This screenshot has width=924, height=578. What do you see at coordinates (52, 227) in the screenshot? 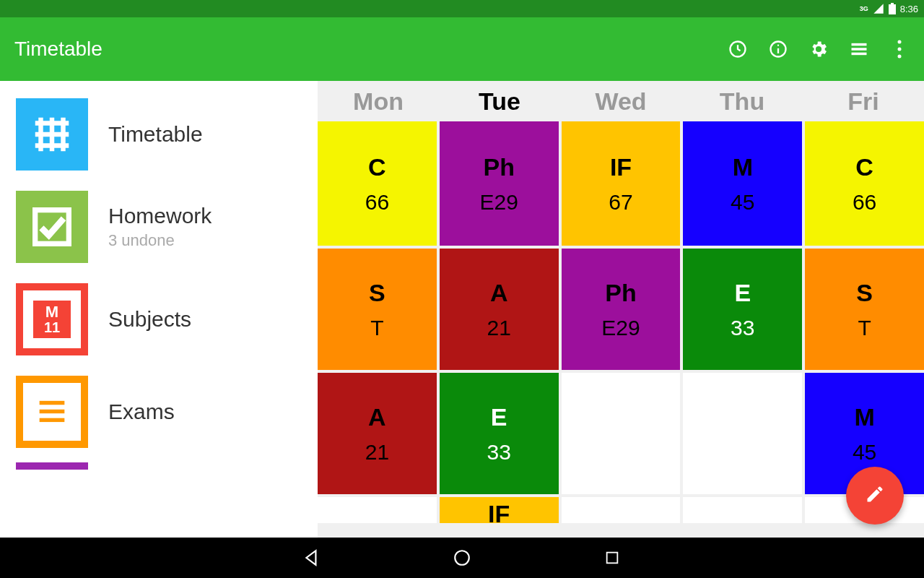
I see `check-icon` at bounding box center [52, 227].